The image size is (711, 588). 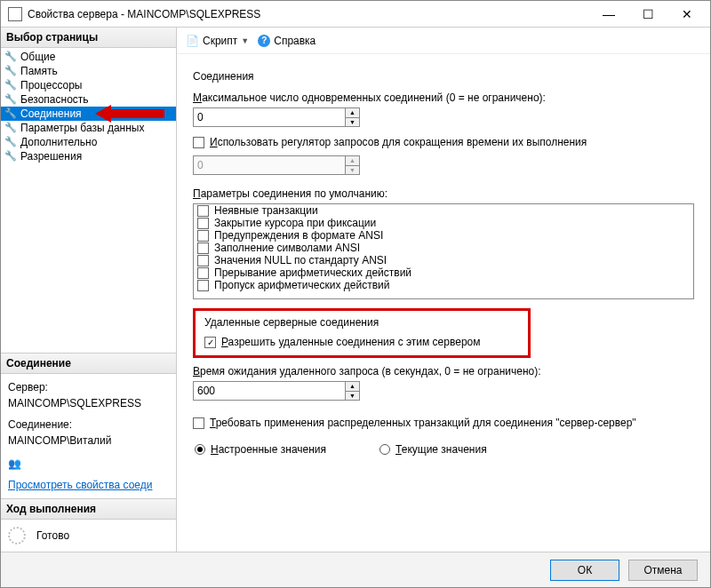 What do you see at coordinates (443, 248) in the screenshot?
I see `list-item: Заполнение символами ANSI` at bounding box center [443, 248].